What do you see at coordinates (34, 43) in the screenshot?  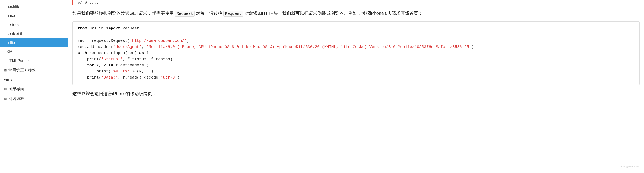 I see `sidebar-item-urllib: urllib` at bounding box center [34, 43].